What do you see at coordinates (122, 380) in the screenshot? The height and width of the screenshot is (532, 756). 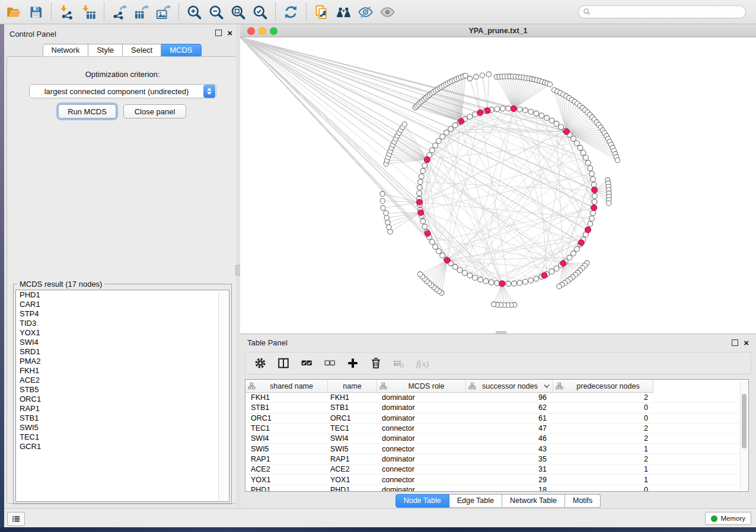 I see `mcds-result-item: ACE2` at bounding box center [122, 380].